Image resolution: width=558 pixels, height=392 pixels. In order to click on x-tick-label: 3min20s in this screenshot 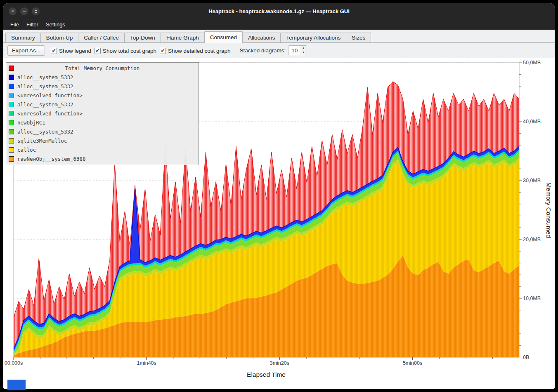, I will do `click(280, 363)`.